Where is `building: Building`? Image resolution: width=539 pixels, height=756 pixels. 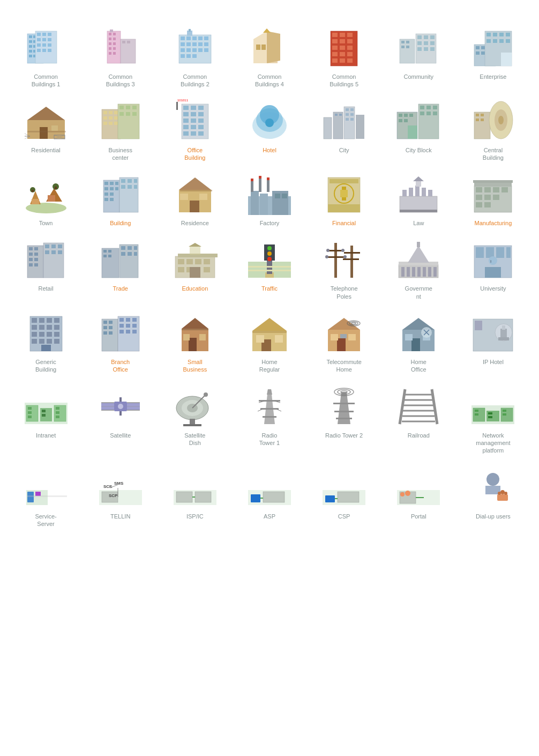 building: Building is located at coordinates (120, 200).